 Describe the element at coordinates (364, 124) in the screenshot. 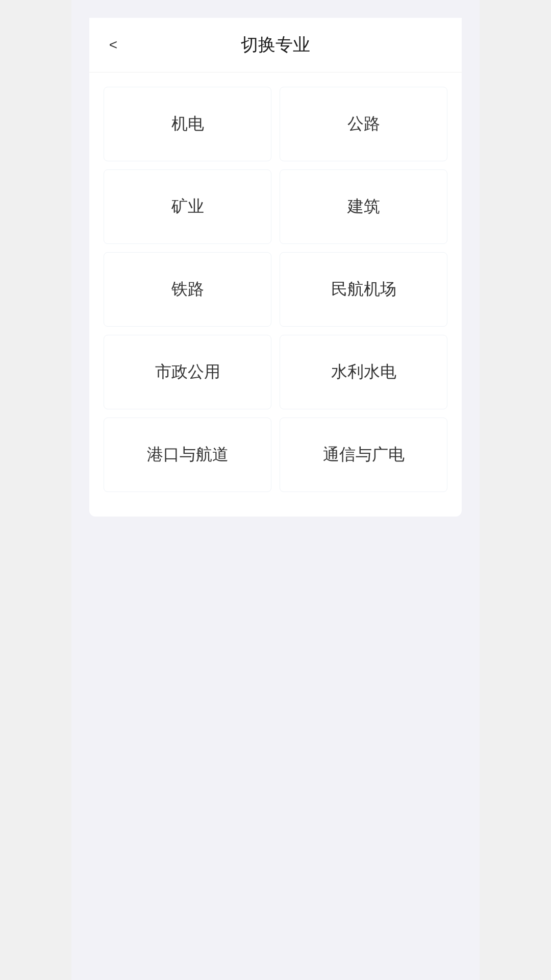

I see `specialty-label-gonglu: 公路` at that location.